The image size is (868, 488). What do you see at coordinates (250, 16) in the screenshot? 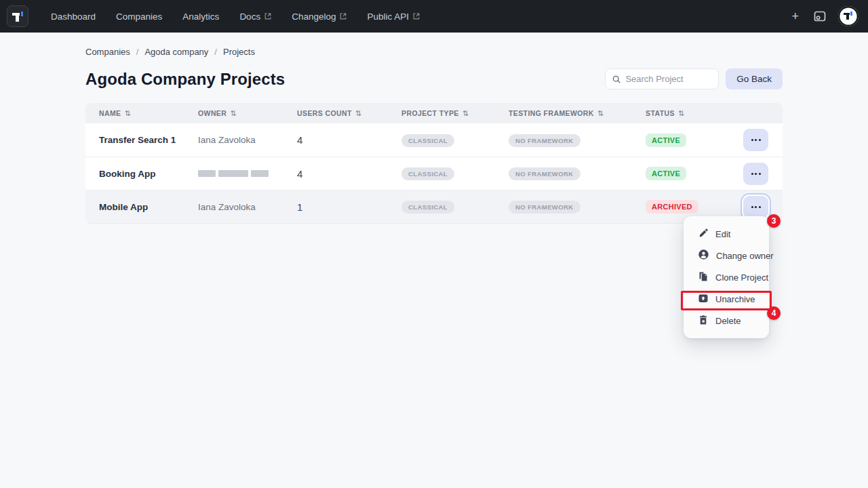
I see `nav-item-label: Docs` at bounding box center [250, 16].